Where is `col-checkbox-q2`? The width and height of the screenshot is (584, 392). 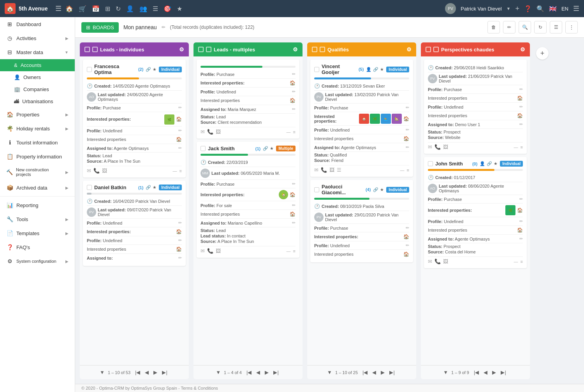 col-checkbox-q2 is located at coordinates (322, 49).